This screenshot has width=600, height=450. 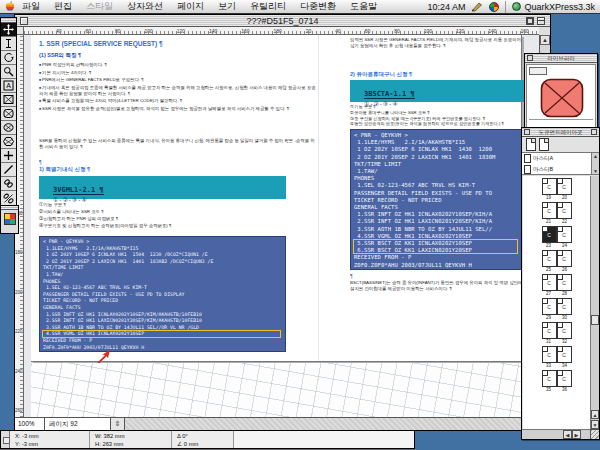 I want to click on size-fields: W: 382 mm H: 263 mm, so click(x=131, y=440).